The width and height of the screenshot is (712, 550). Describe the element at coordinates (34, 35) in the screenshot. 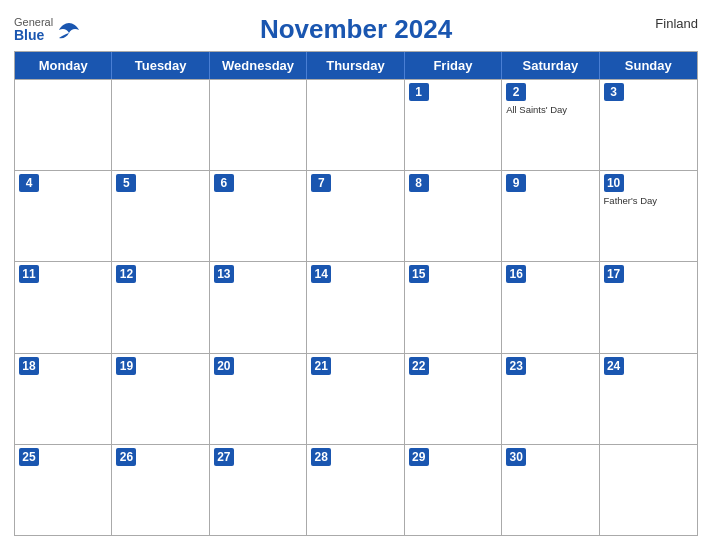

I see `logo-blue-text: Blue` at that location.